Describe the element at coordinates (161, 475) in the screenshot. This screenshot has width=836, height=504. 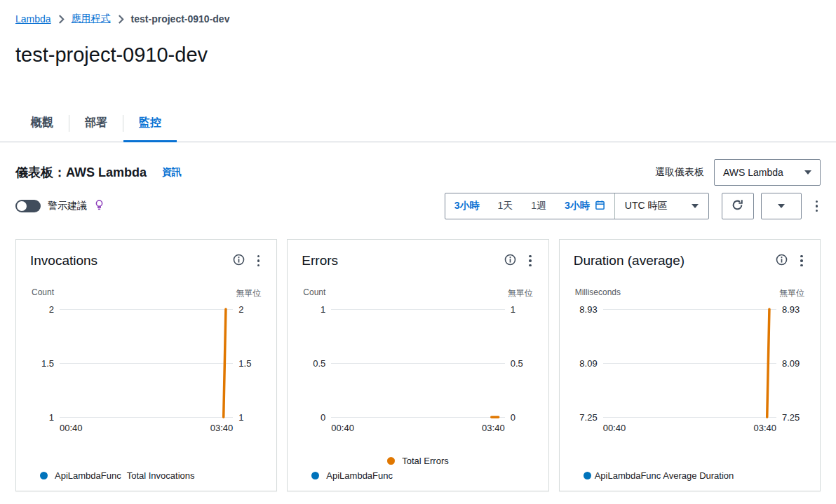
I see `legend-label: Total Invocations` at that location.